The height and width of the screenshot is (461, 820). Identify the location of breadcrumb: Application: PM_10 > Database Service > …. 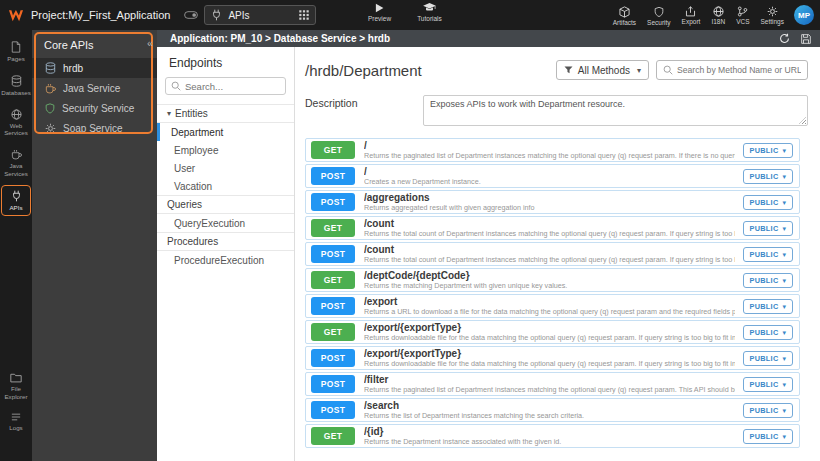
(280, 38).